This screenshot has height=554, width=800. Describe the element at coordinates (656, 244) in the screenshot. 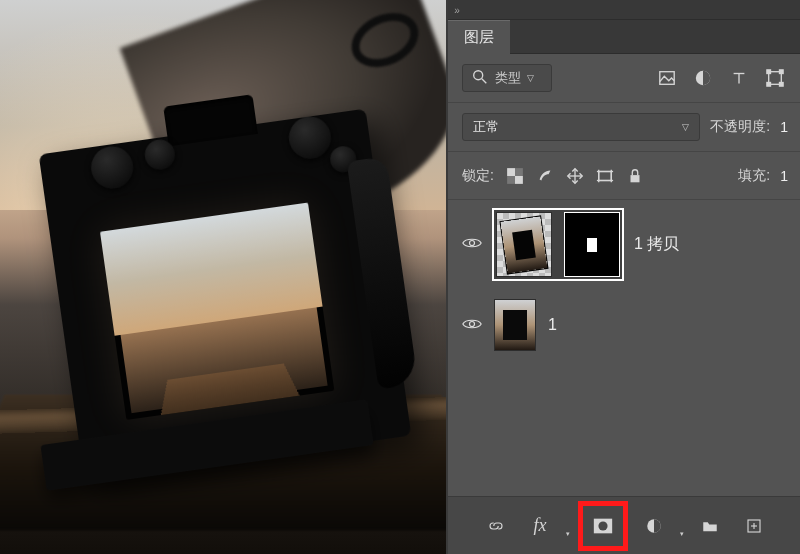

I see `layer-name: 1 拷贝` at that location.